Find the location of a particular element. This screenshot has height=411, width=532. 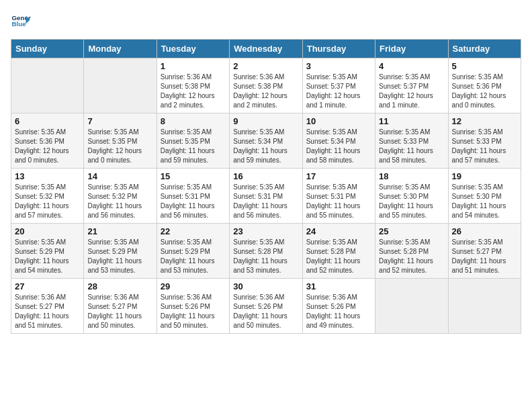

calendar-cell: 20Sunrise: 5:35 AMSunset: 5:29 PMDayligh… is located at coordinates (48, 251).